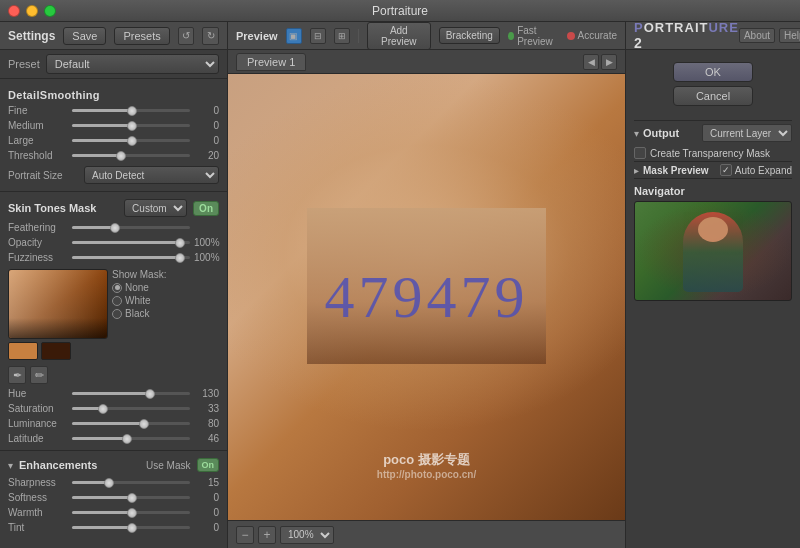 Image resolution: width=800 pixels, height=548 pixels. I want to click on luminance-slider, so click(131, 424).